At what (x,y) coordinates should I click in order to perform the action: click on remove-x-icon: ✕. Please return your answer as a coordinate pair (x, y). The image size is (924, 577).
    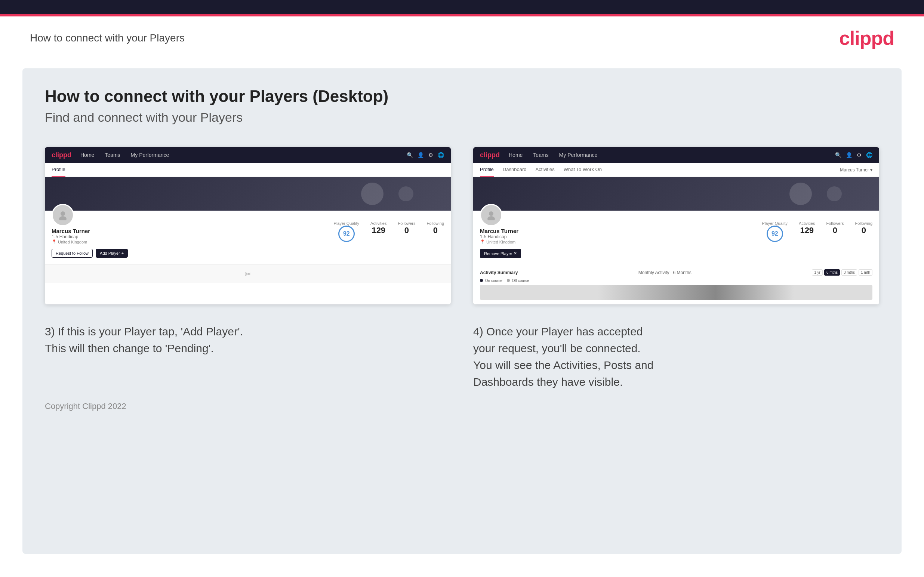
    Looking at the image, I should click on (515, 253).